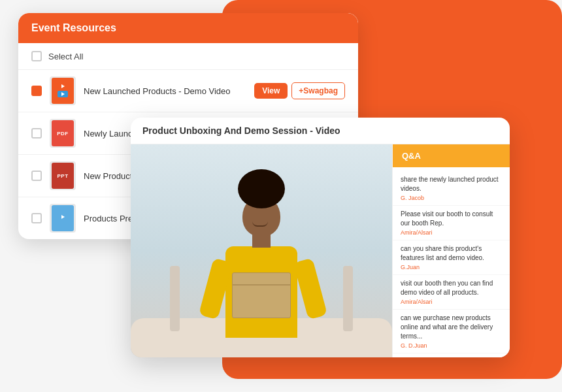 The width and height of the screenshot is (562, 392). Describe the element at coordinates (412, 155) in the screenshot. I see `qa-header-label: Q&A` at that location.